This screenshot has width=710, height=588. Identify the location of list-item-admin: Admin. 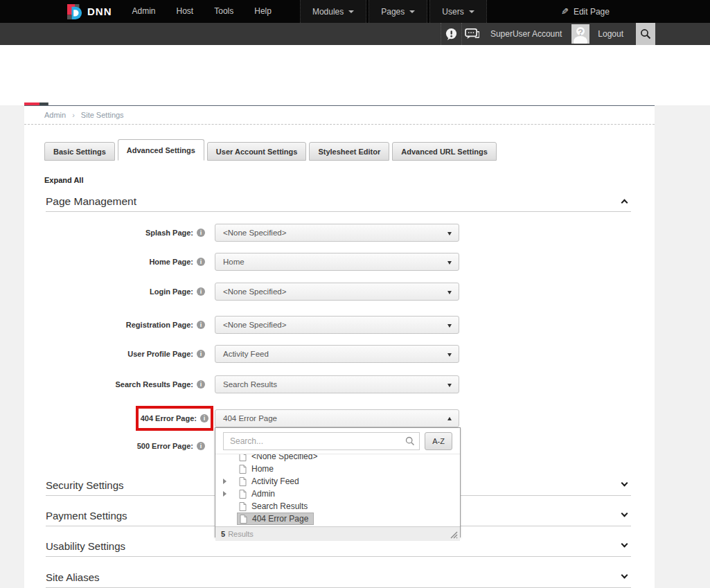
(341, 494).